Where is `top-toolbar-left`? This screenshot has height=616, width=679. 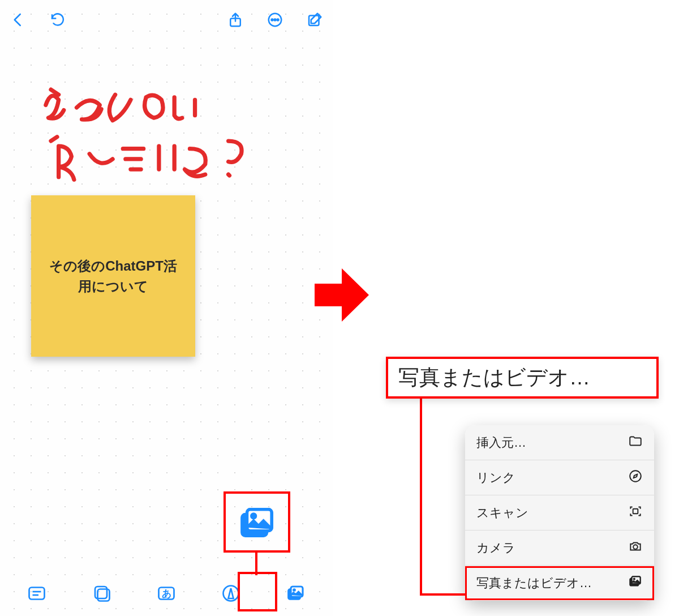 top-toolbar-left is located at coordinates (166, 20).